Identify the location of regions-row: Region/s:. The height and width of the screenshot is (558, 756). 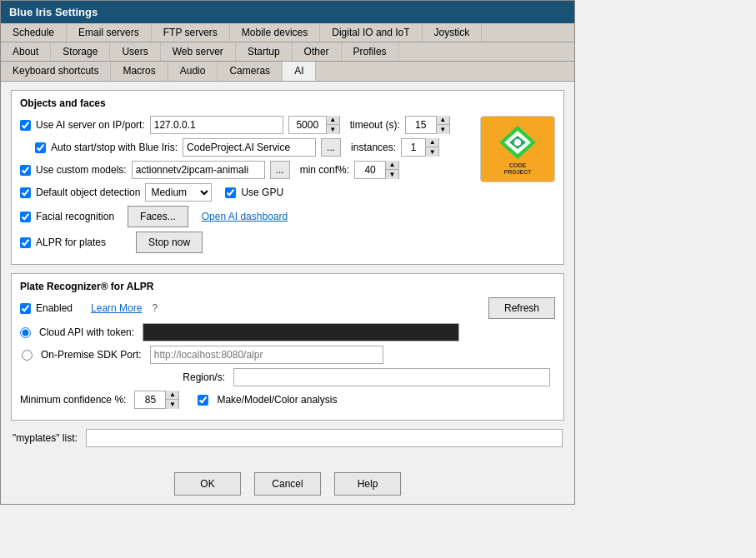
(288, 377).